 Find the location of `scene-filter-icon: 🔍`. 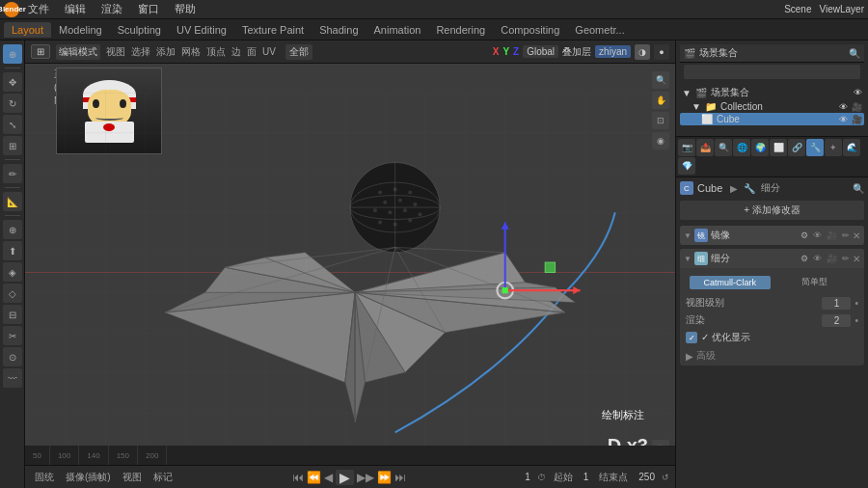

scene-filter-icon: 🔍 is located at coordinates (854, 54).